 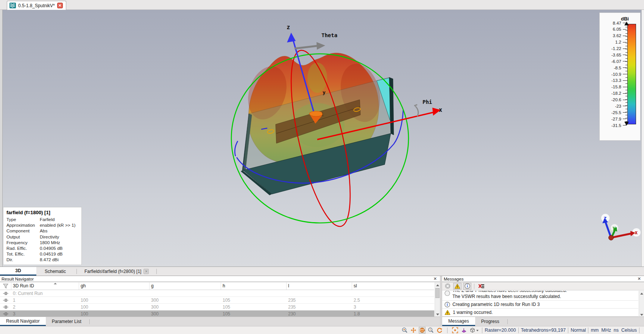 I want to click on message-text: Creating parametric 1D results for Run I…, so click(x=496, y=304).